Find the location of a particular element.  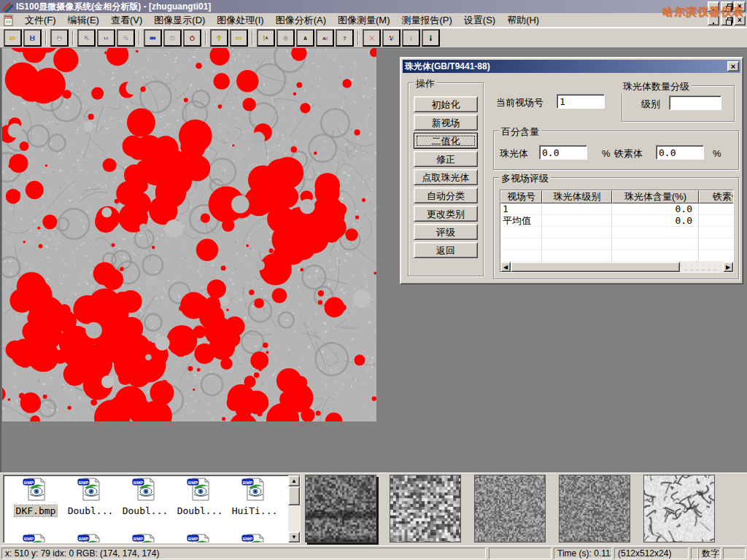

op-button-更改类别: 更改类别 is located at coordinates (446, 214).